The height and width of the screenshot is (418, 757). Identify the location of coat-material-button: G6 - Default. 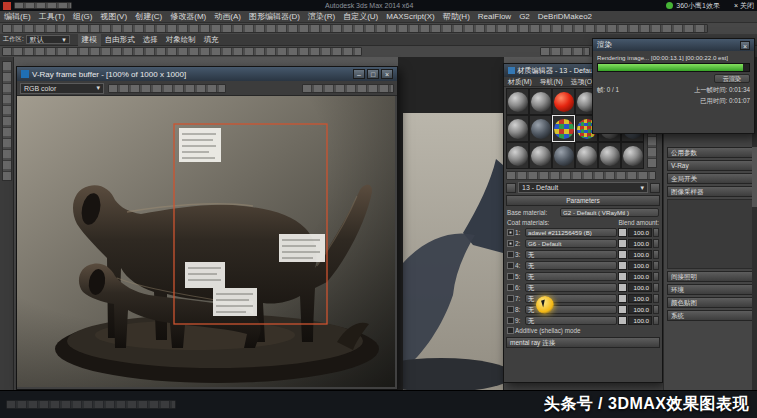
(571, 244).